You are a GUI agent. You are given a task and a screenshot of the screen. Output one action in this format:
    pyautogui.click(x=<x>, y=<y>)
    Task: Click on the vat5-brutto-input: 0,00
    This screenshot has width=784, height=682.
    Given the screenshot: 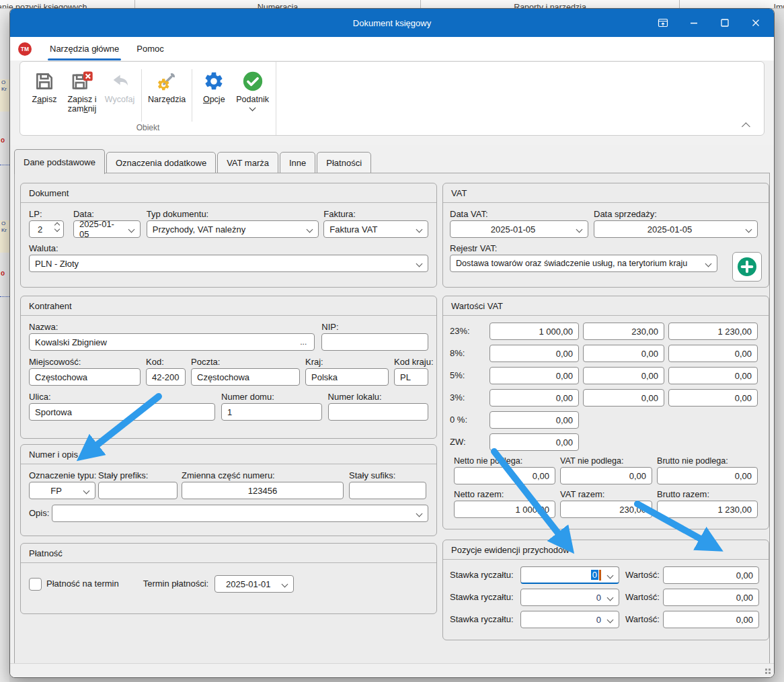 What is the action you would take?
    pyautogui.click(x=713, y=376)
    